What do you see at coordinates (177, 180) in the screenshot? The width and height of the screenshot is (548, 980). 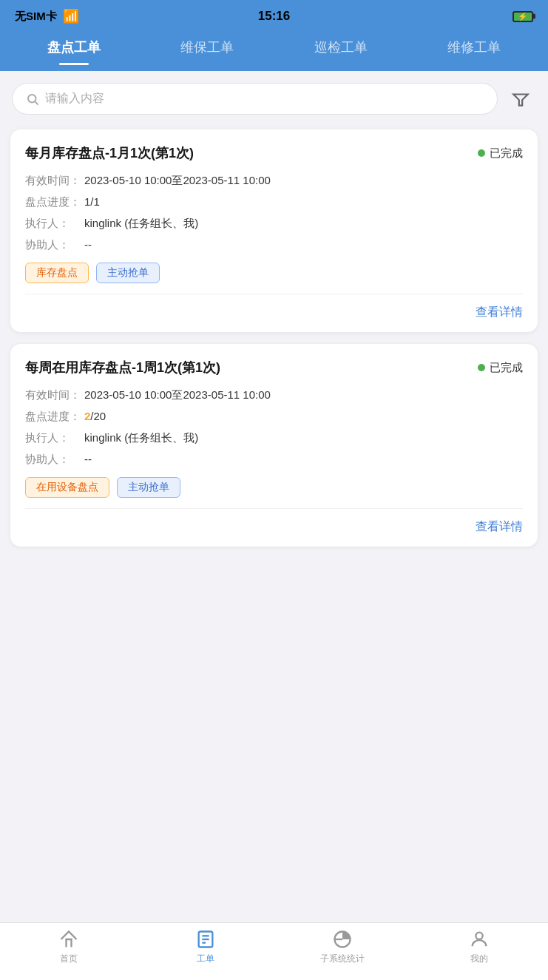 I see `card-1-valid-time-value: 2023-05-10 10:00至2023-05-11 10:00` at bounding box center [177, 180].